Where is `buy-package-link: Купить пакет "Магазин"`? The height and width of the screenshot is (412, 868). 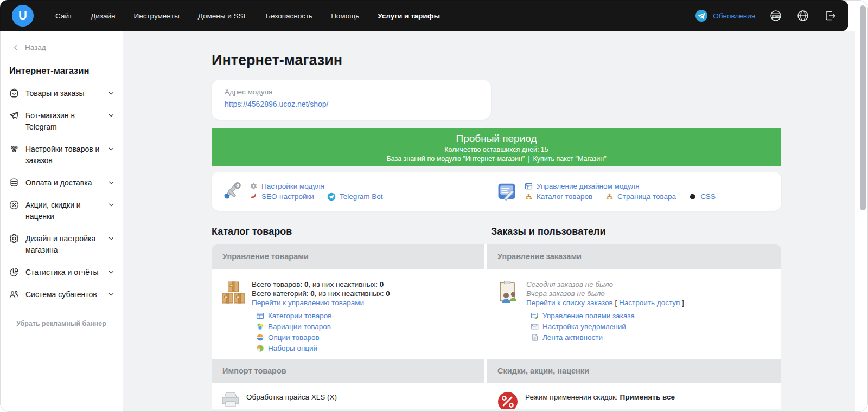
buy-package-link: Купить пакет "Магазин" is located at coordinates (570, 159).